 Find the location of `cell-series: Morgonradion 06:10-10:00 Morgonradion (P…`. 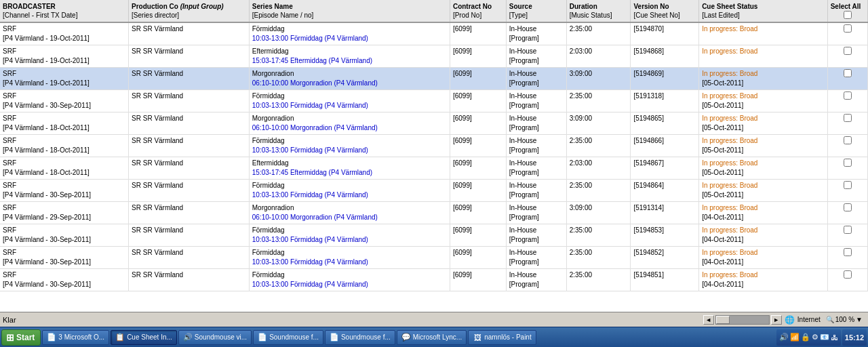

cell-series: Morgonradion 06:10-10:00 Morgonradion (P… is located at coordinates (349, 213).